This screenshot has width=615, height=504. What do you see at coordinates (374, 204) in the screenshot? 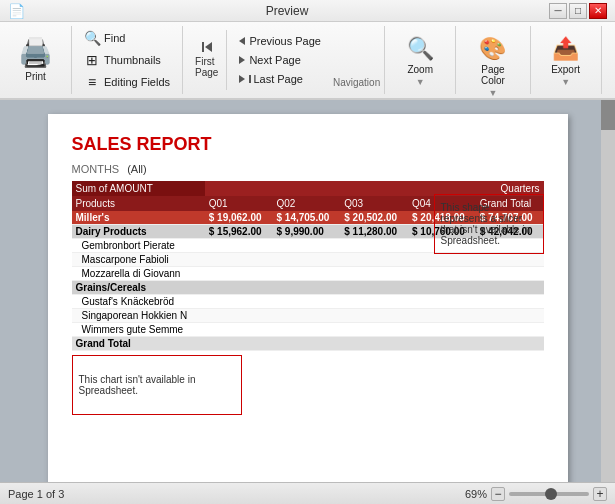
I see `col-q03: Q03` at bounding box center [374, 204].